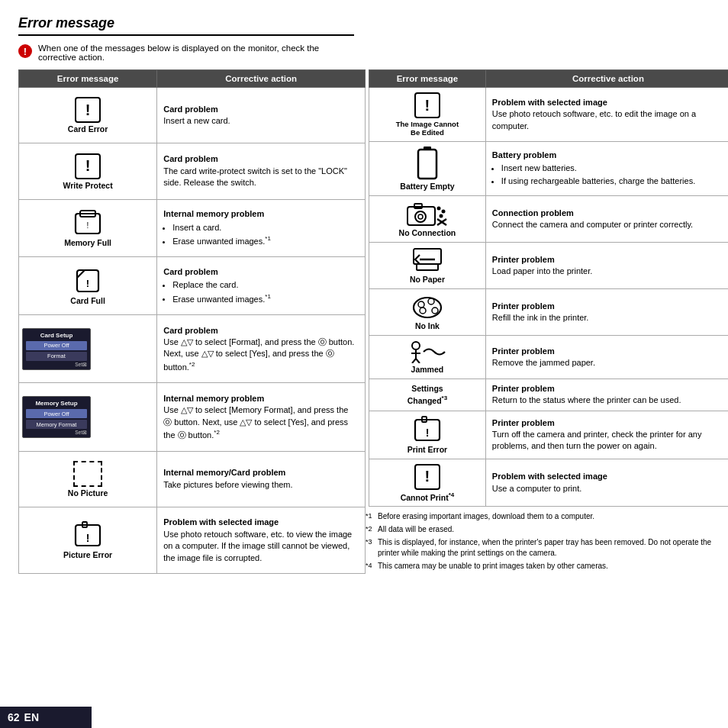  What do you see at coordinates (261, 228) in the screenshot?
I see `action-cell-memory-full: Internal memory problem Insert a card. E…` at bounding box center [261, 228].